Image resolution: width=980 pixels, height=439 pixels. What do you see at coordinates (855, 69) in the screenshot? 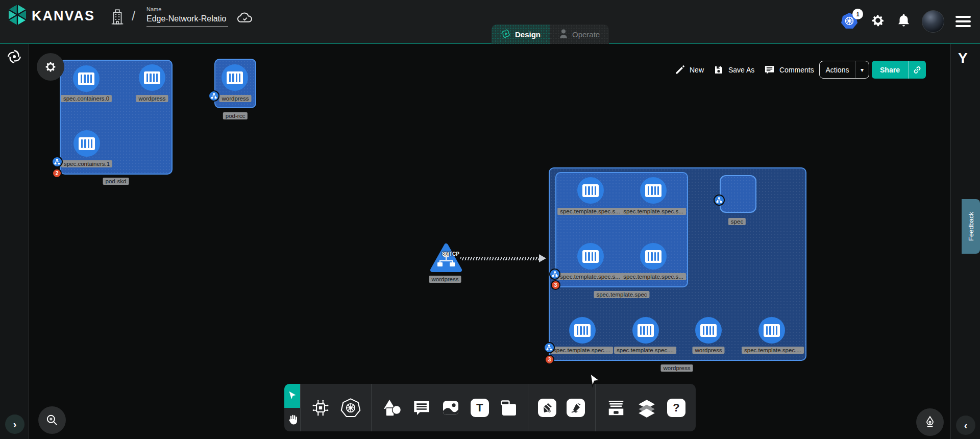
I see `actions-divider` at bounding box center [855, 69].